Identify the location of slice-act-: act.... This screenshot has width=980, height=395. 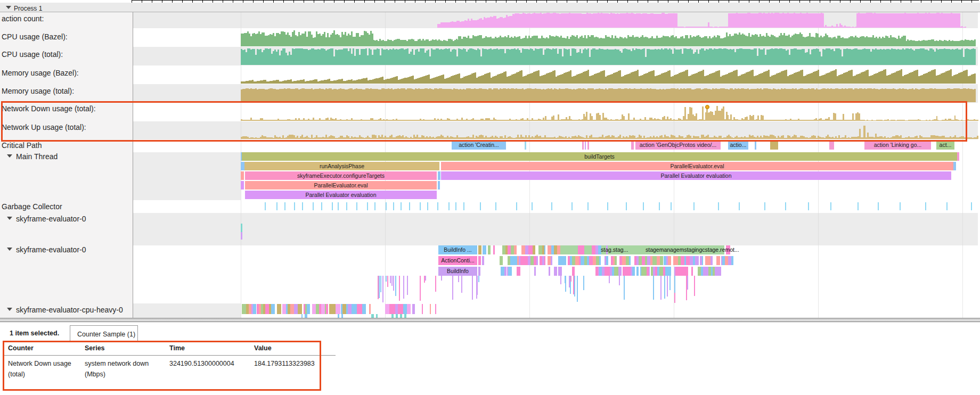
(945, 145).